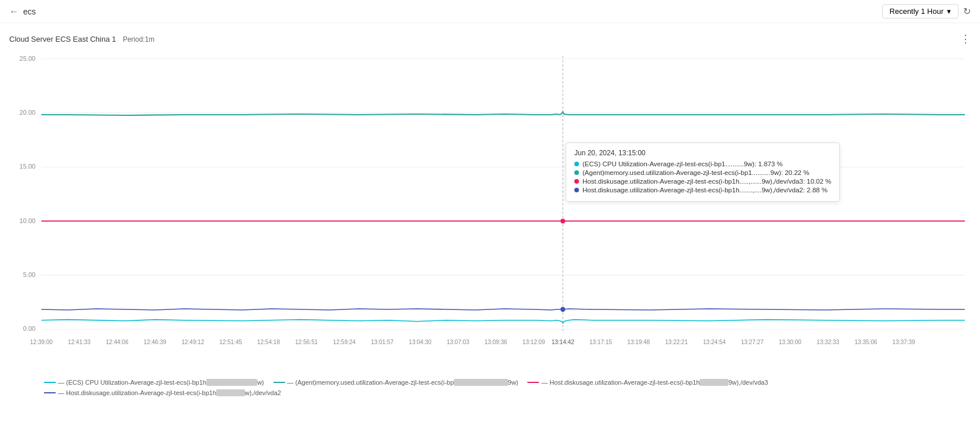  I want to click on chart-header: Cloud Server ECS East China 1 Period:1m …, so click(490, 39).